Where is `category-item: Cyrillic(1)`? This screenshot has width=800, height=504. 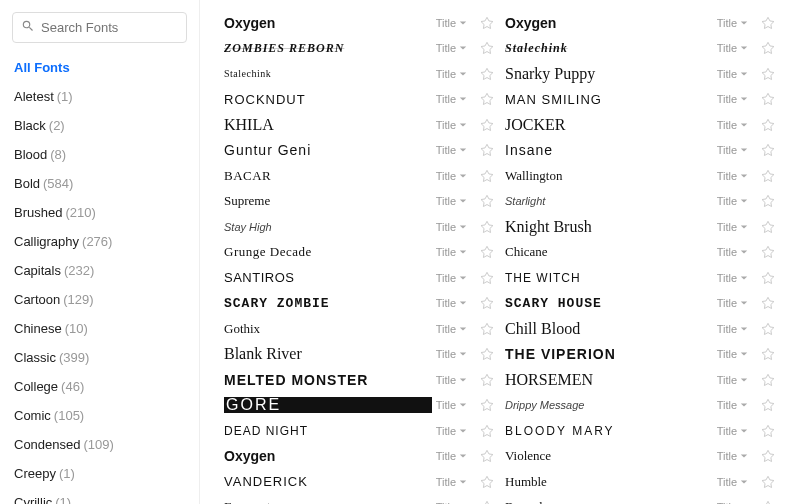
category-item: Cyrillic(1) is located at coordinates (98, 496).